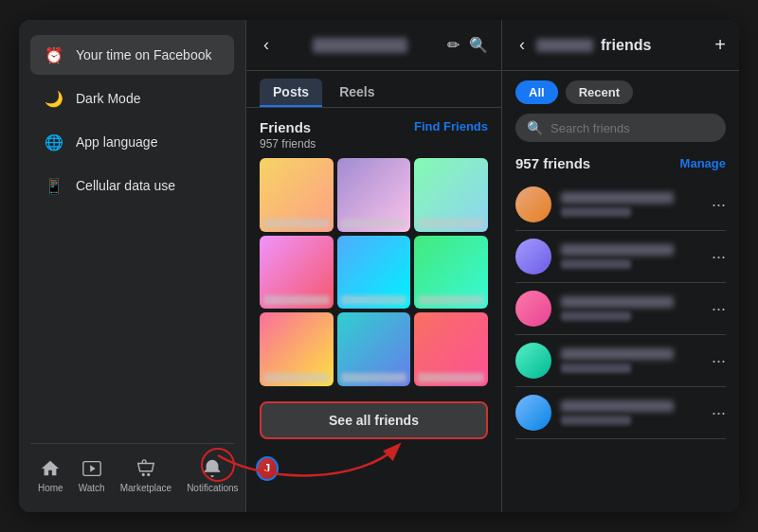  I want to click on friends-section-title: Friends, so click(288, 127).